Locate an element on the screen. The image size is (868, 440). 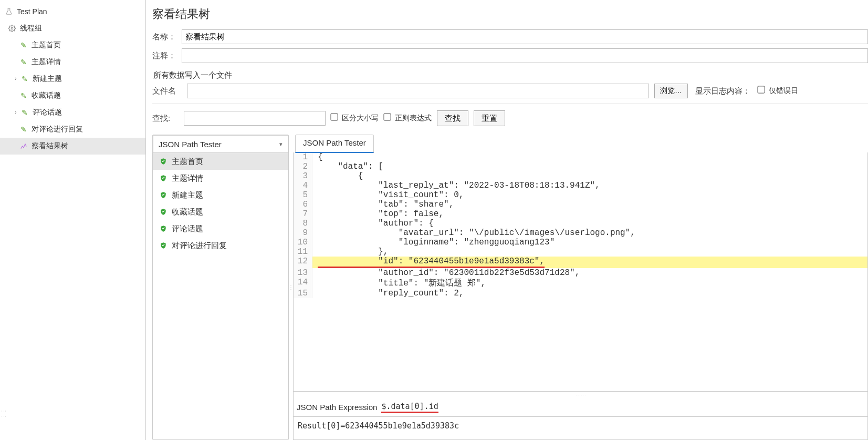
tree-item-label: 主题详情 is located at coordinates (46, 62).